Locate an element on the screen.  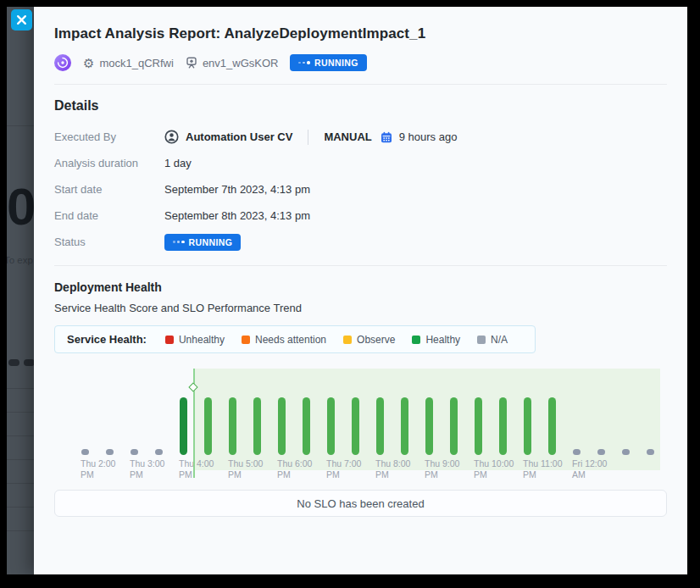
x-axis-tick-label: Thu 3:00PM is located at coordinates (147, 469).